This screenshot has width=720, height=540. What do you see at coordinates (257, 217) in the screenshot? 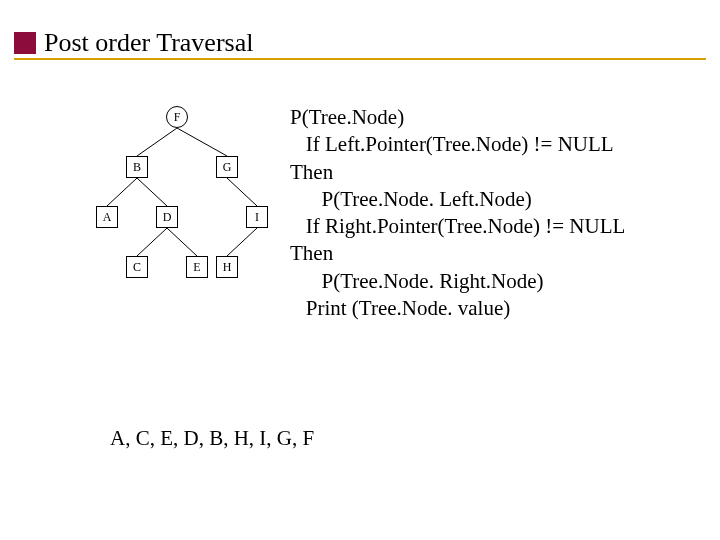
I see `tree-node-i: I` at bounding box center [257, 217].